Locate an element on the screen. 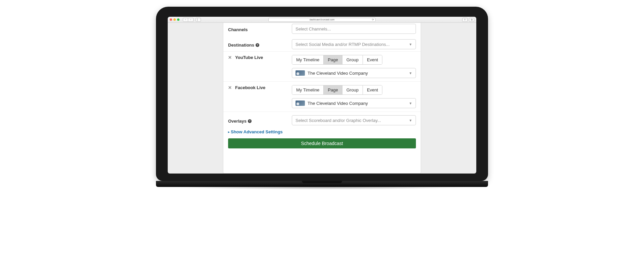 The image size is (644, 268). overlays-label: Overlays ? is located at coordinates (260, 120).